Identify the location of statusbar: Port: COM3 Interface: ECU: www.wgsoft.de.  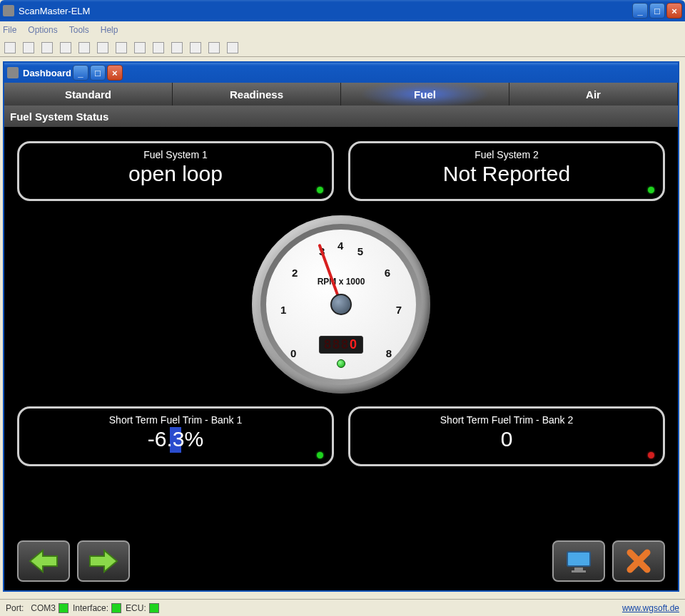
(342, 607).